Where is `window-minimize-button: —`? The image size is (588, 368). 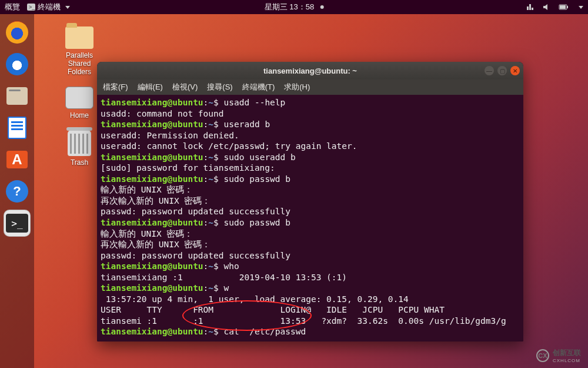
window-minimize-button: — is located at coordinates (489, 71).